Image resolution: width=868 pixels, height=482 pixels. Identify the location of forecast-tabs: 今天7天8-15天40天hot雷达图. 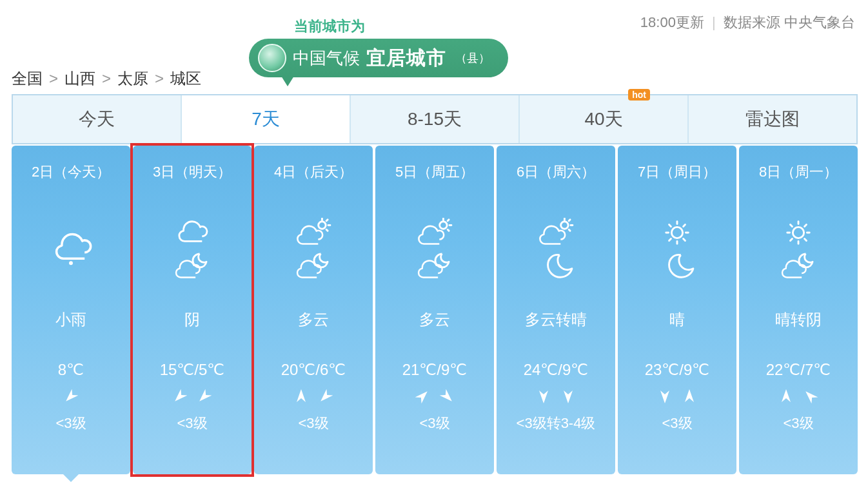
(435, 119).